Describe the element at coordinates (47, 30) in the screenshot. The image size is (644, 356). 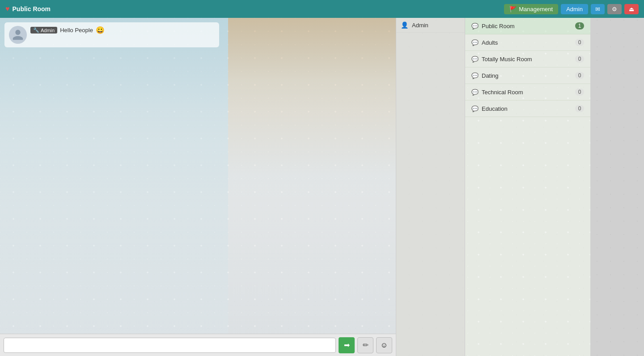
I see `badge-label: Admin` at that location.